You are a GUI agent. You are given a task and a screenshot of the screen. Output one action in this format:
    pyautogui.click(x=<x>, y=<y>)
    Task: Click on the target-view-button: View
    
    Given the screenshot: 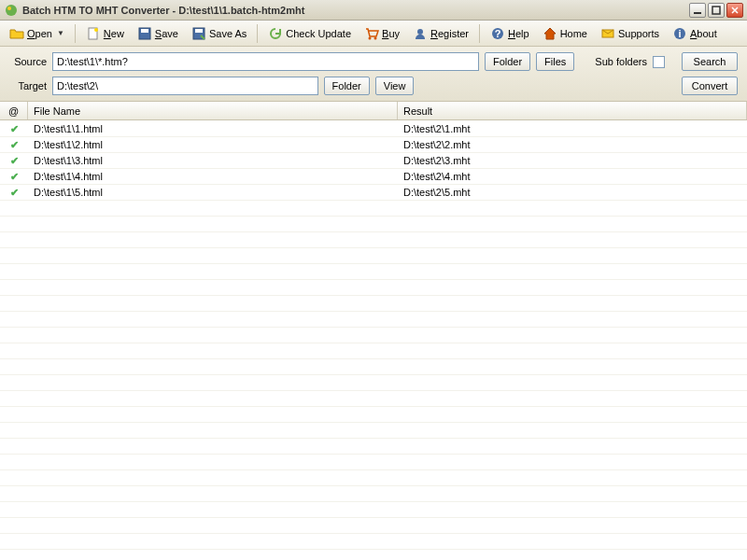 What is the action you would take?
    pyautogui.click(x=395, y=86)
    